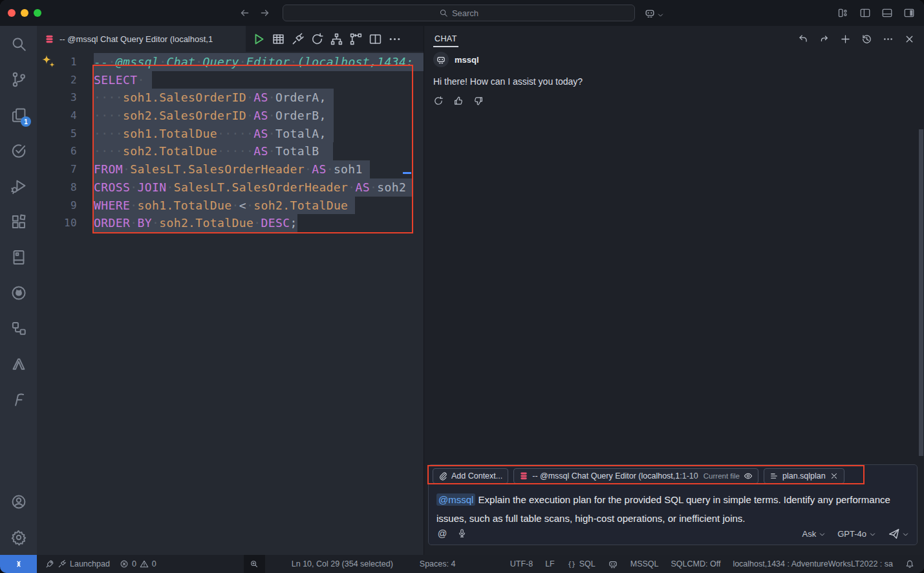 This screenshot has width=924, height=573. What do you see at coordinates (230, 62) in the screenshot?
I see `code-line: 1--·@mssql·Chat·Query·Editor·(localhost,…` at bounding box center [230, 62].